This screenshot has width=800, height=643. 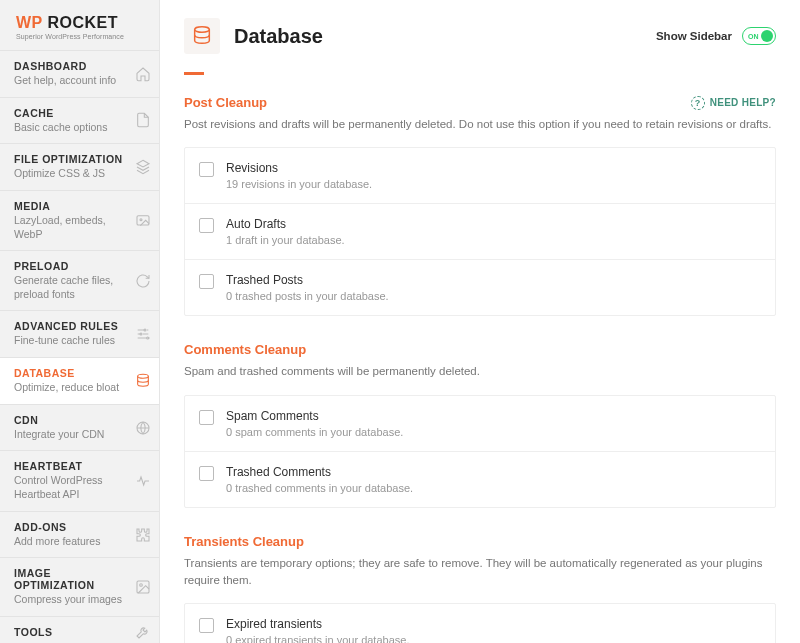 What do you see at coordinates (72, 527) in the screenshot?
I see `nav-item-title: ADD-ONS` at bounding box center [72, 527].